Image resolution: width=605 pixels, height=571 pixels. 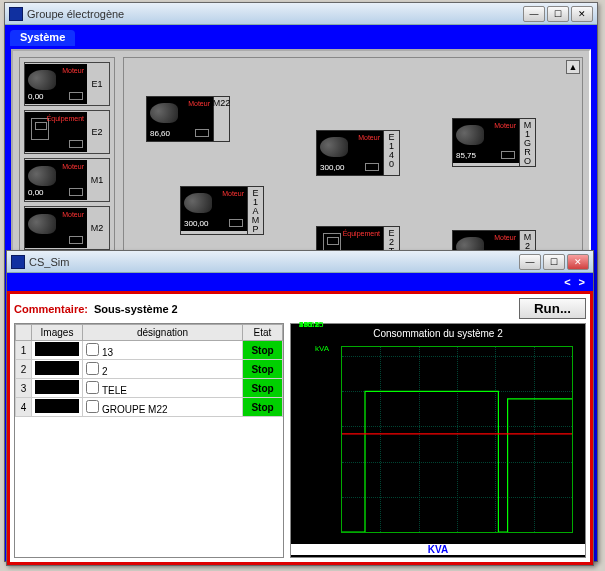 I want to click on tab-systeme: Système, so click(x=42, y=38).